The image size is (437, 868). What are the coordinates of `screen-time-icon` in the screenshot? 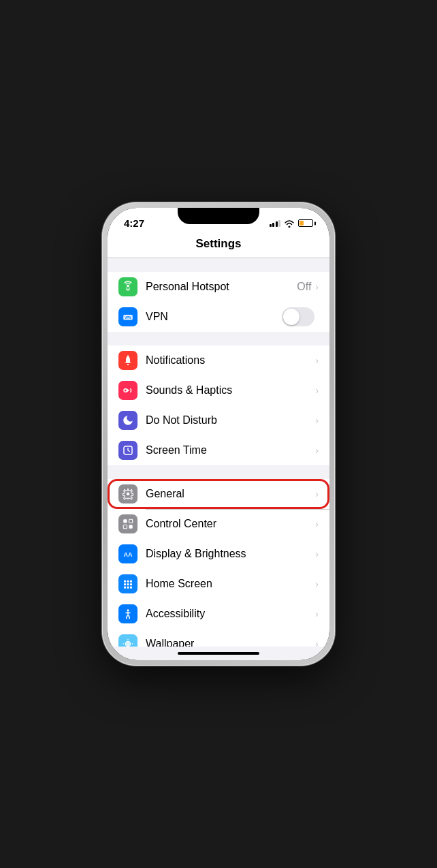 It's located at (128, 450).